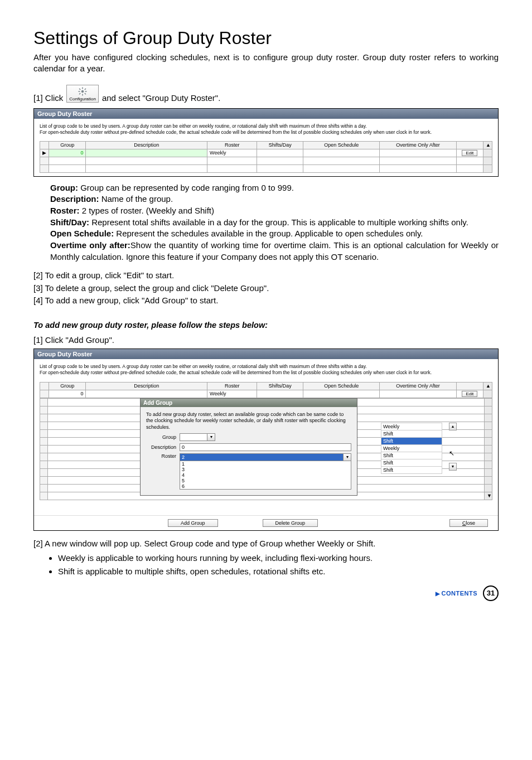  What do you see at coordinates (265, 464) in the screenshot?
I see `list-item: 1` at bounding box center [265, 464].